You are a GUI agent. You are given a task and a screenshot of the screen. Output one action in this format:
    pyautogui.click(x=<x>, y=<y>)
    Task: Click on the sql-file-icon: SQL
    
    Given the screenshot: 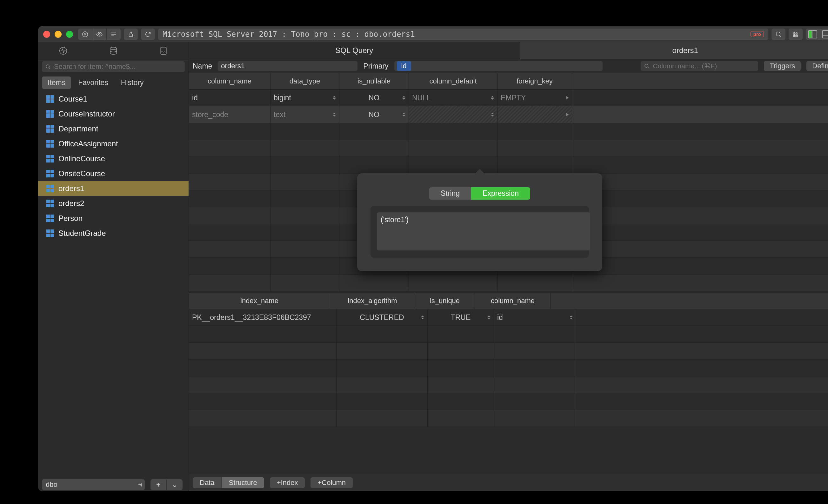 What is the action you would take?
    pyautogui.click(x=163, y=51)
    